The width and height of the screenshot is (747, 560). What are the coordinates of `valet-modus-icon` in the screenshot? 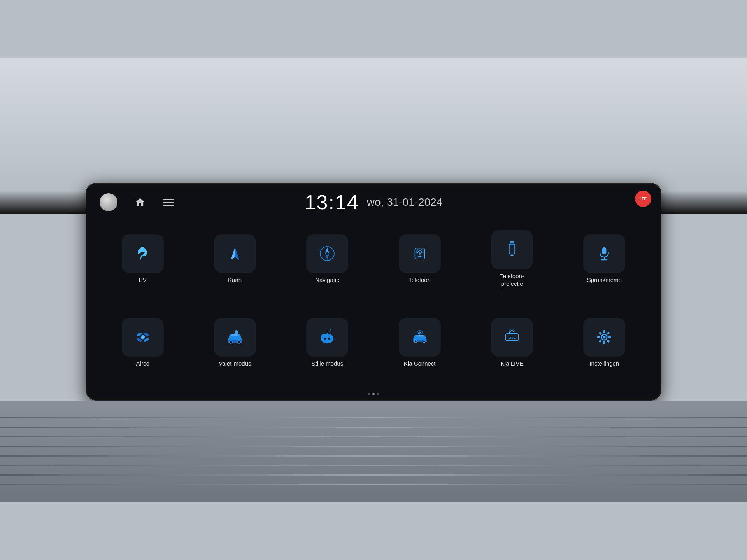 It's located at (235, 337).